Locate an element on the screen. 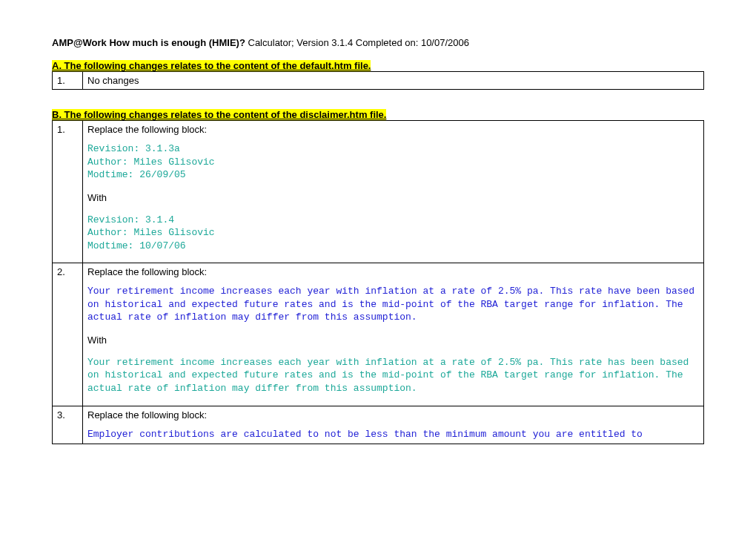  section-a-heading: A. The following changes relates to the … is located at coordinates (211, 65).